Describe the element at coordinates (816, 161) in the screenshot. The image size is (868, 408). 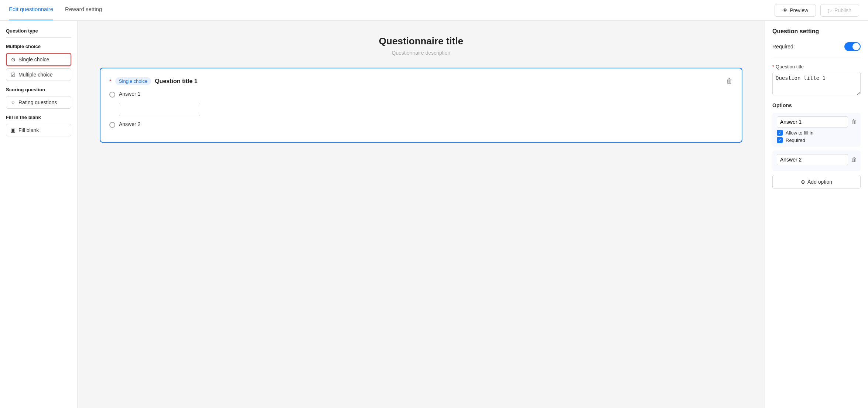
I see `option-item-2: 🗑` at that location.